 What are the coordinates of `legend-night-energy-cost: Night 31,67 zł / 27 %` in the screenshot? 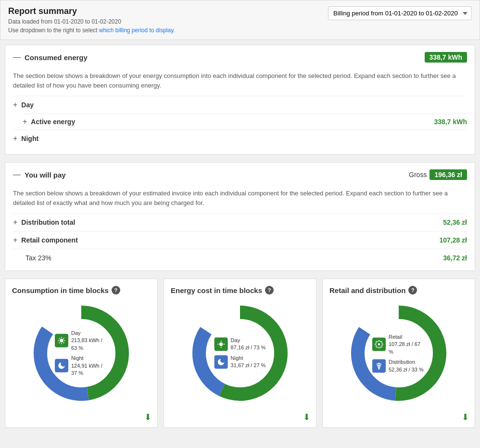 It's located at (240, 362).